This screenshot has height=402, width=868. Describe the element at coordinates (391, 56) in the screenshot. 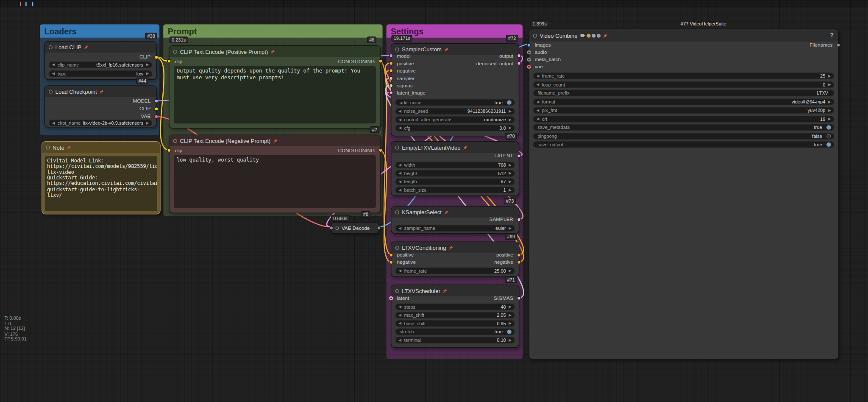

I see `model-input-port` at that location.